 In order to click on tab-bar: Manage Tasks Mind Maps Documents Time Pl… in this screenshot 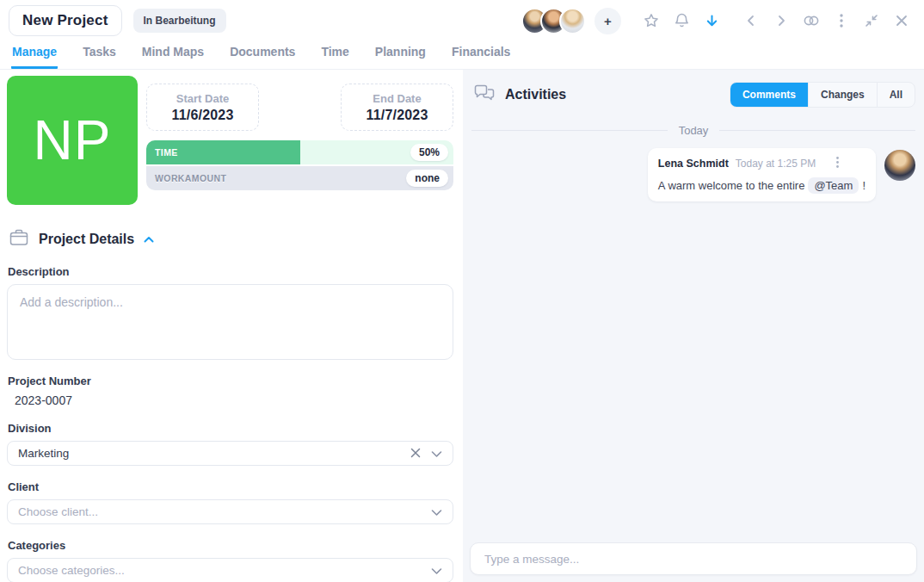, I will do `click(462, 55)`.